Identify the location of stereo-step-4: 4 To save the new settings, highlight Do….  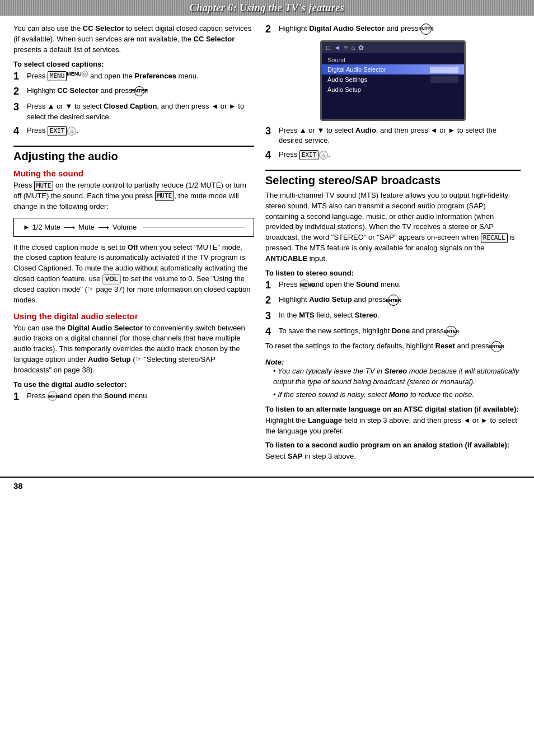
(393, 332).